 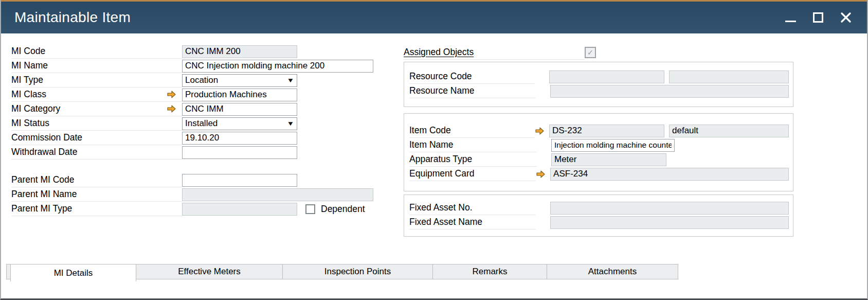 What do you see at coordinates (335, 209) in the screenshot?
I see `dependent-checkbox-group: Dependent` at bounding box center [335, 209].